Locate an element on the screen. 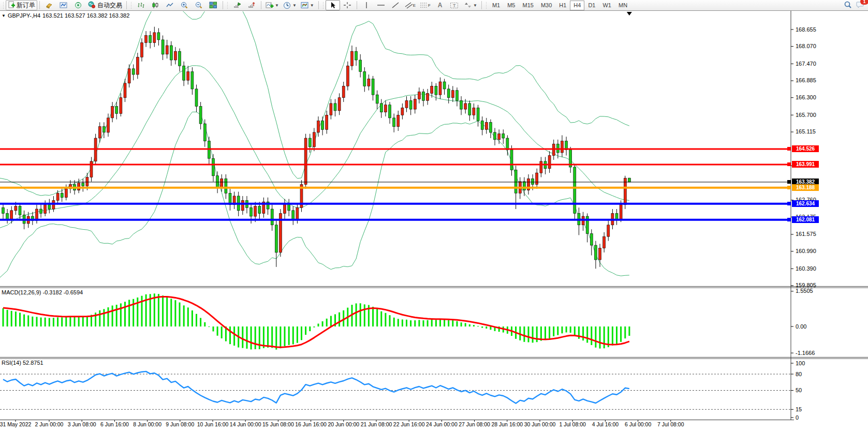 This screenshot has width=868, height=431. price-axis-tick: 168.655 is located at coordinates (806, 29).